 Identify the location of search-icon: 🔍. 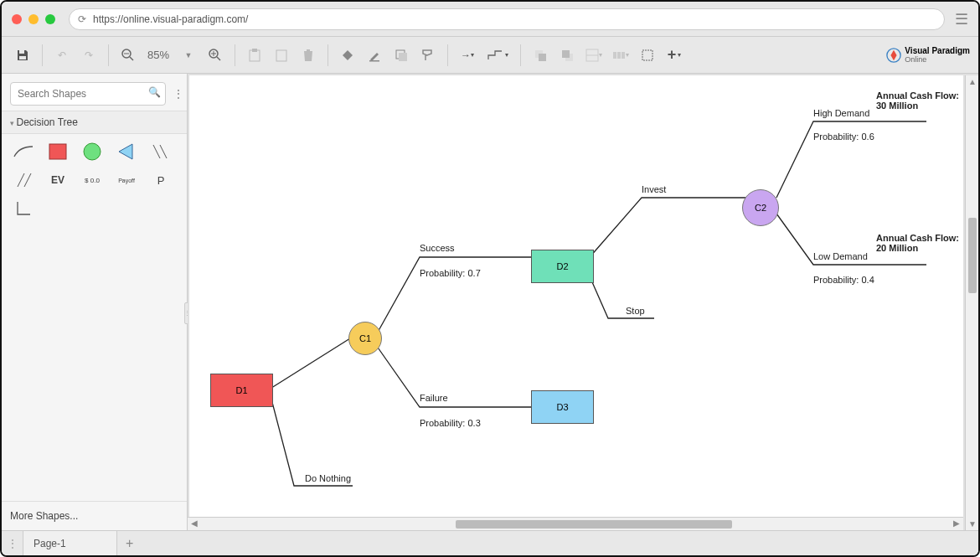
(154, 92).